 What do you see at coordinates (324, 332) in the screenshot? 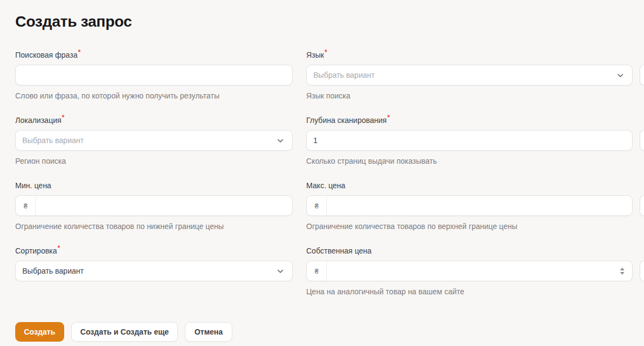
I see `form-actions: Создать Создать и Создать еще Отмена` at bounding box center [324, 332].